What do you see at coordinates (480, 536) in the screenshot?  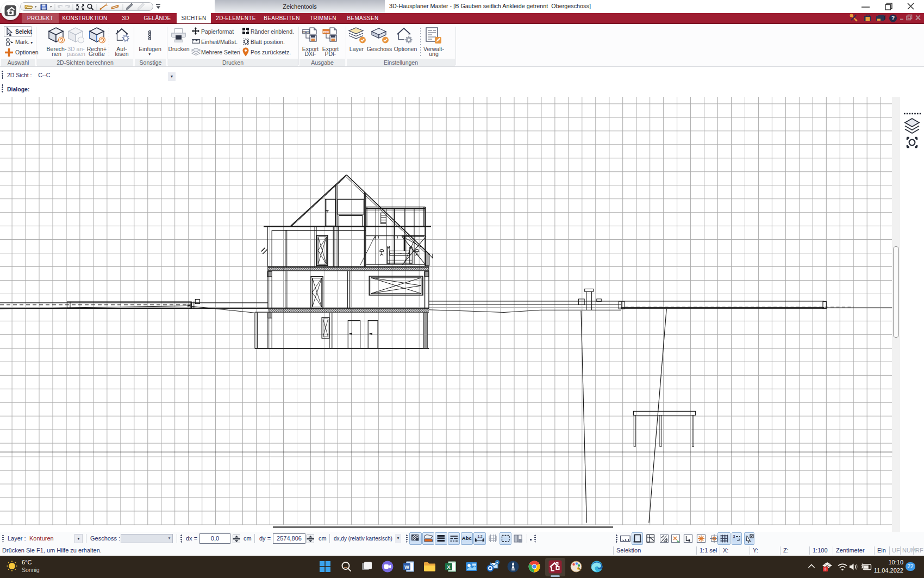 I see `svg-text: 1,2` at bounding box center [480, 536].